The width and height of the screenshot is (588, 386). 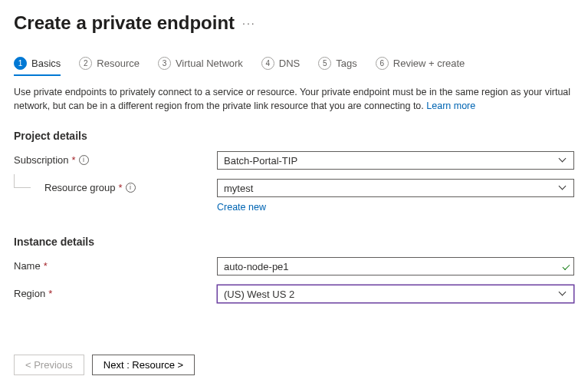 What do you see at coordinates (115, 264) in the screenshot?
I see `name-label: Name *` at bounding box center [115, 264].